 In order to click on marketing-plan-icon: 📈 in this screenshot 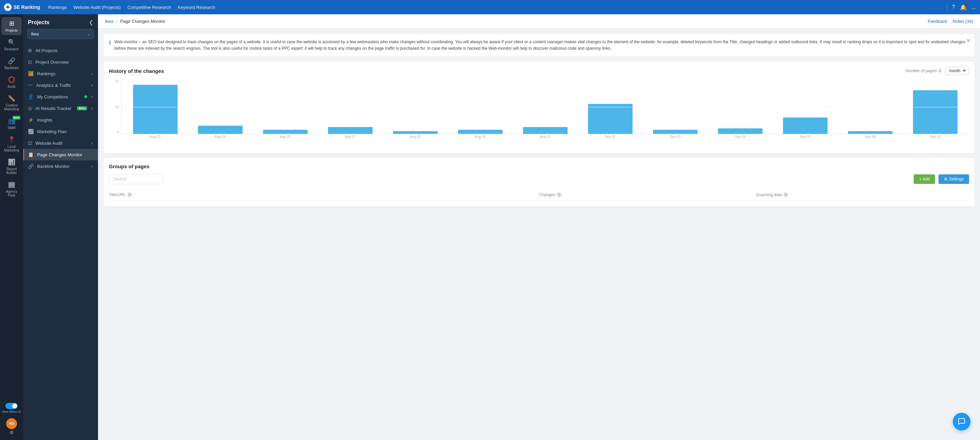, I will do `click(31, 132)`.